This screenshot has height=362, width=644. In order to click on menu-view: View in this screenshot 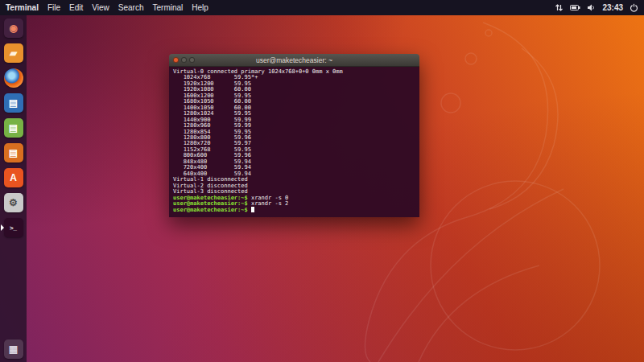, I will do `click(101, 8)`.